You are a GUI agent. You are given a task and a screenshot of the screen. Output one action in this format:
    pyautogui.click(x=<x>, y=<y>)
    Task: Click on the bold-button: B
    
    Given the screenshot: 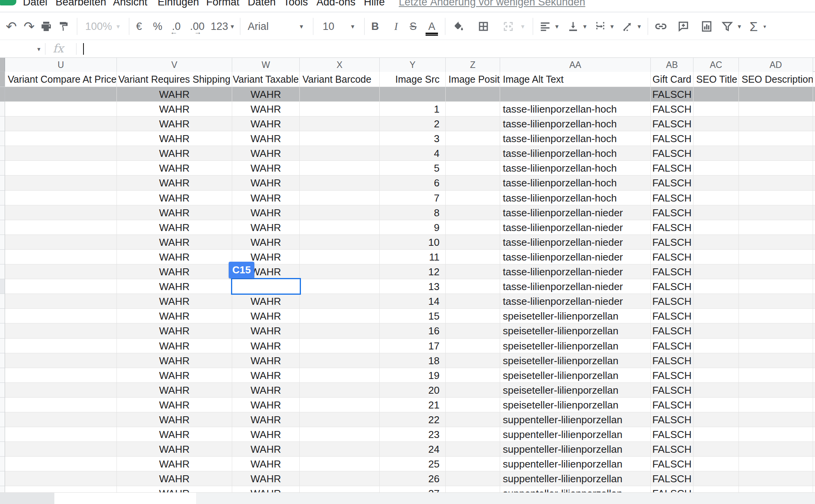 What is the action you would take?
    pyautogui.click(x=375, y=26)
    